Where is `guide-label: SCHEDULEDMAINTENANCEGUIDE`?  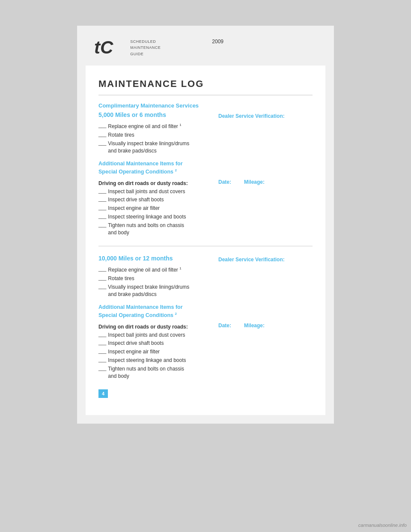 guide-label: SCHEDULEDMAINTENANCEGUIDE is located at coordinates (146, 48).